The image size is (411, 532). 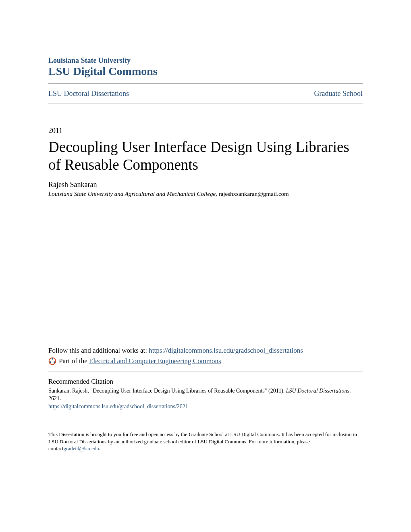 What do you see at coordinates (206, 351) in the screenshot?
I see `follow-line: Follow this and additional works at: htt…` at bounding box center [206, 351].